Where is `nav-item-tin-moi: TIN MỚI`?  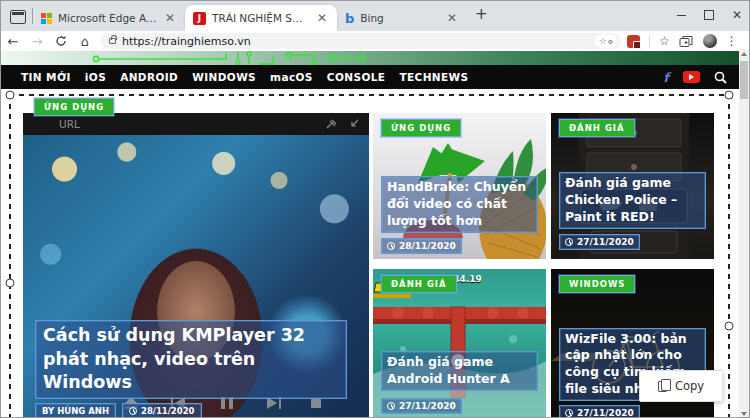 nav-item-tin-moi: TIN MỚI is located at coordinates (46, 77).